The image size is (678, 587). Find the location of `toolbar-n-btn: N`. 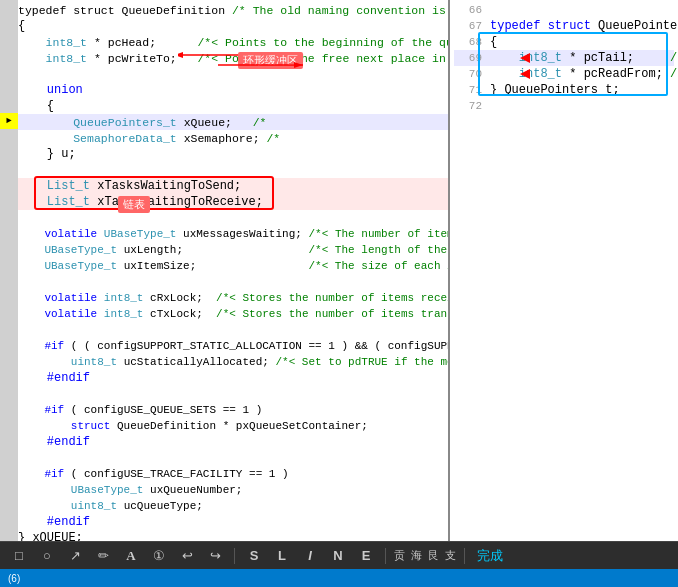

toolbar-n-btn: N is located at coordinates (338, 556).